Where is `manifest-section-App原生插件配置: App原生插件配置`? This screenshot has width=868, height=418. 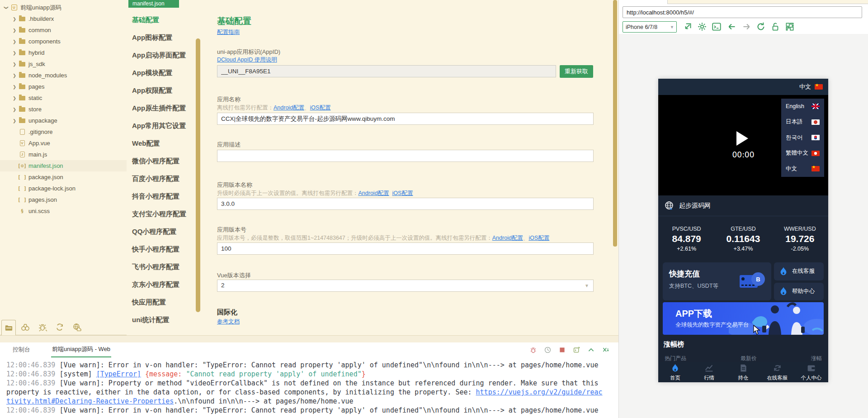 manifest-section-App原生插件配置: App原生插件配置 is located at coordinates (164, 108).